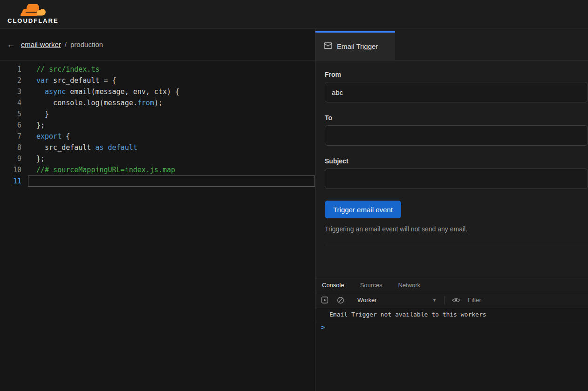 The image size is (588, 391). What do you see at coordinates (457, 87) in the screenshot?
I see `from-field: From` at bounding box center [457, 87].